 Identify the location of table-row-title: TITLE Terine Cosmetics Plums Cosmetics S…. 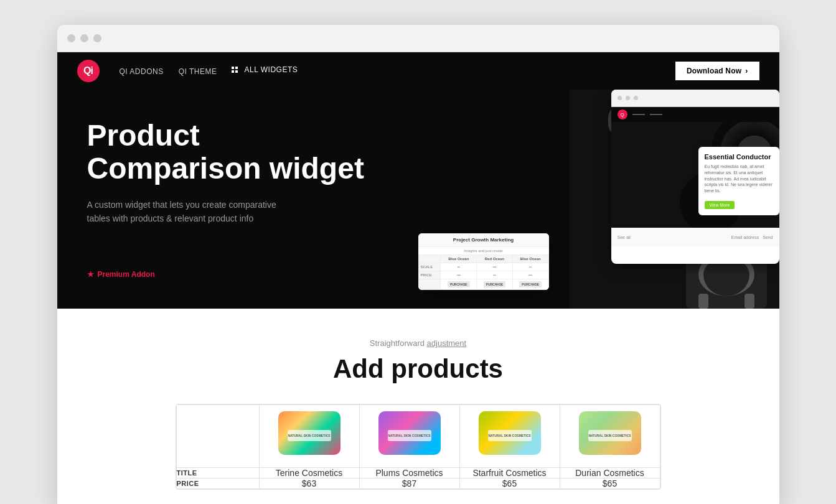
(418, 473).